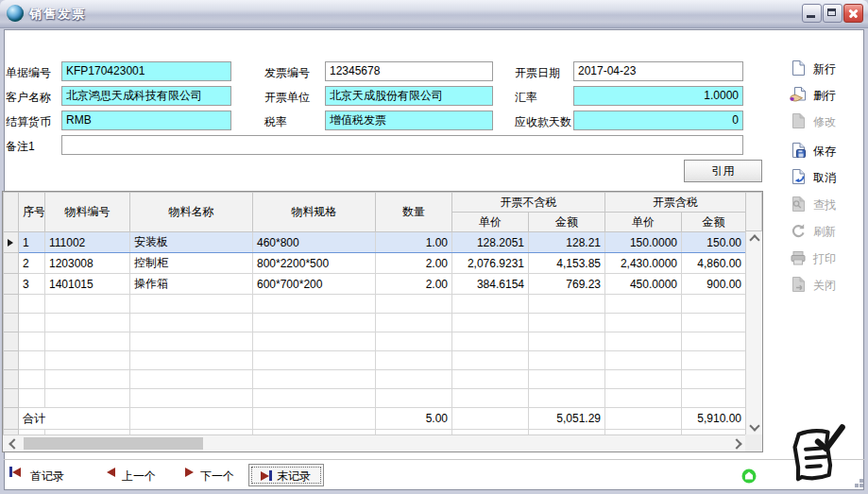 The height and width of the screenshot is (494, 868). Describe the element at coordinates (374, 443) in the screenshot. I see `horizontal-scrollbar` at that location.